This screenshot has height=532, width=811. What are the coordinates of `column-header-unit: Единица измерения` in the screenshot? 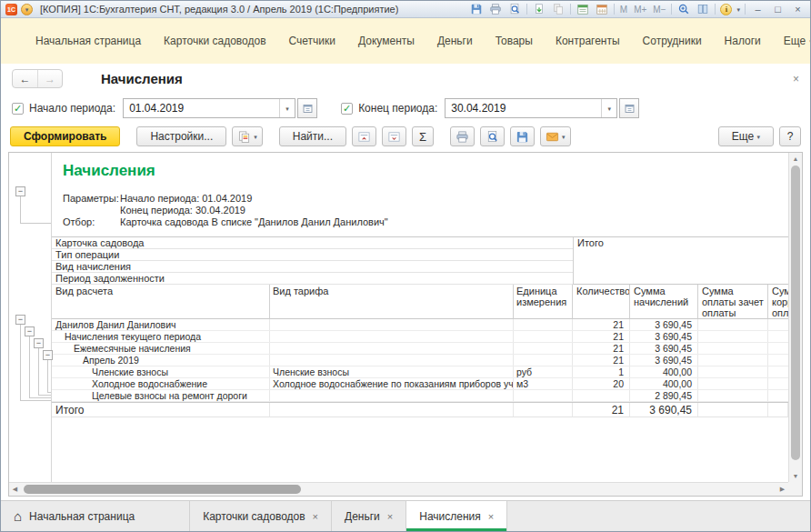 It's located at (544, 302).